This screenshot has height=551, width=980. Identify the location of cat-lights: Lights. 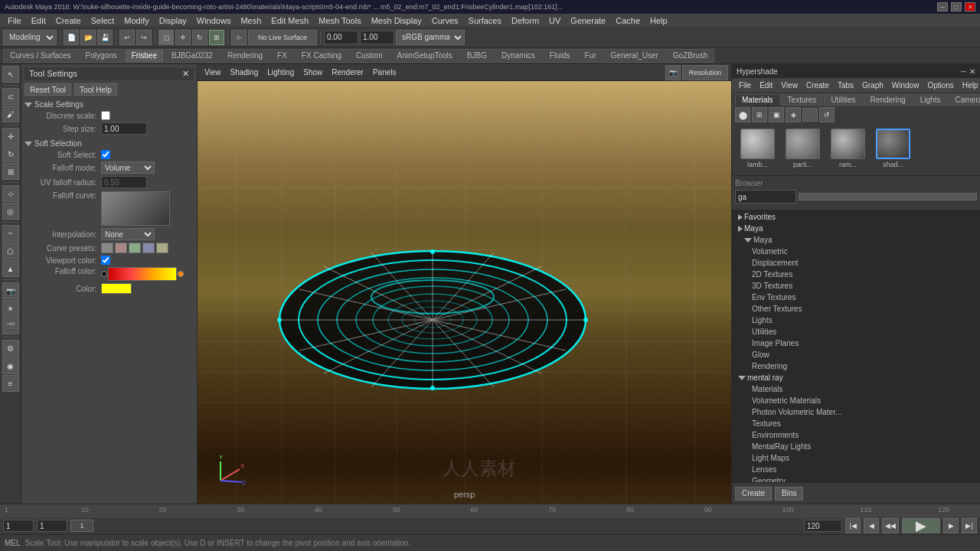
(856, 320).